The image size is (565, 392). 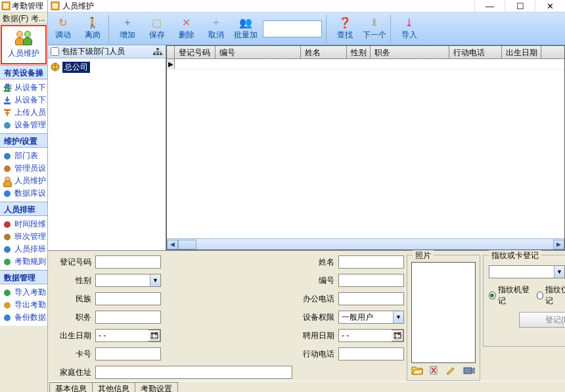 I want to click on include-sub-dept-checkbox, so click(x=55, y=51).